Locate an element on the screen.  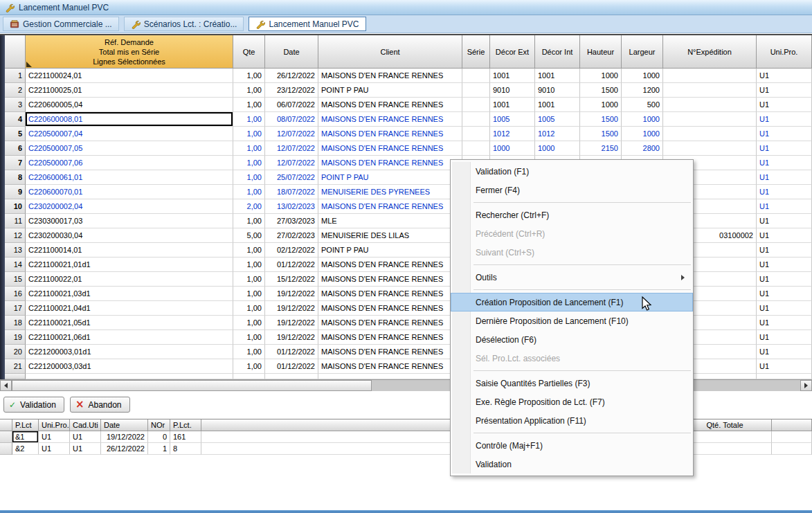
cell-date: 18/07/2022 is located at coordinates (292, 192).